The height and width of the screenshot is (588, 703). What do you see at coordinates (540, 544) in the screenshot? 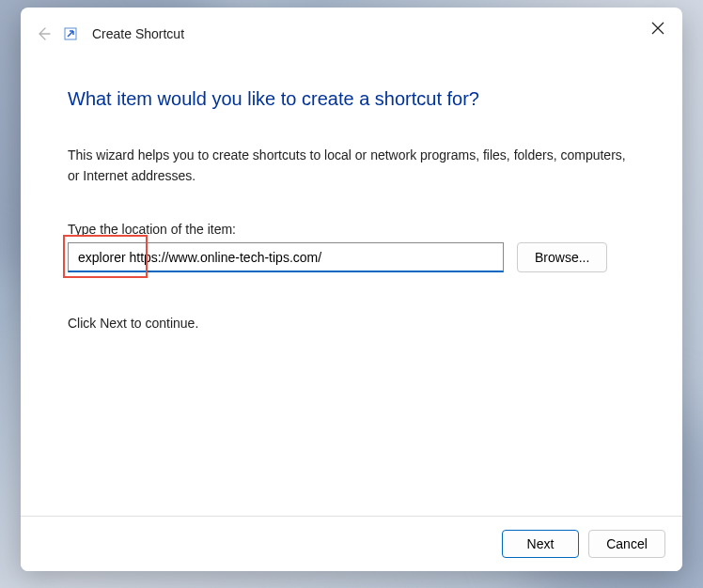
I see `next-button: Next` at bounding box center [540, 544].